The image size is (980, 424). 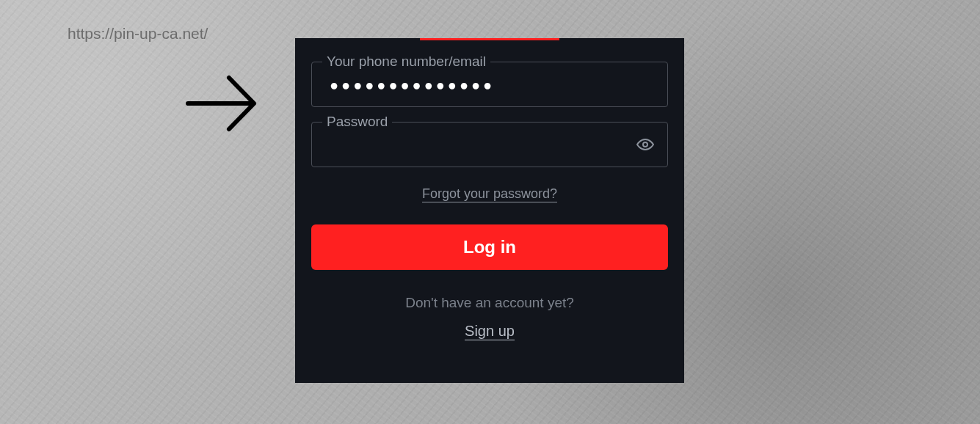 I want to click on no-account-text: Don't have an account yet?, so click(x=490, y=303).